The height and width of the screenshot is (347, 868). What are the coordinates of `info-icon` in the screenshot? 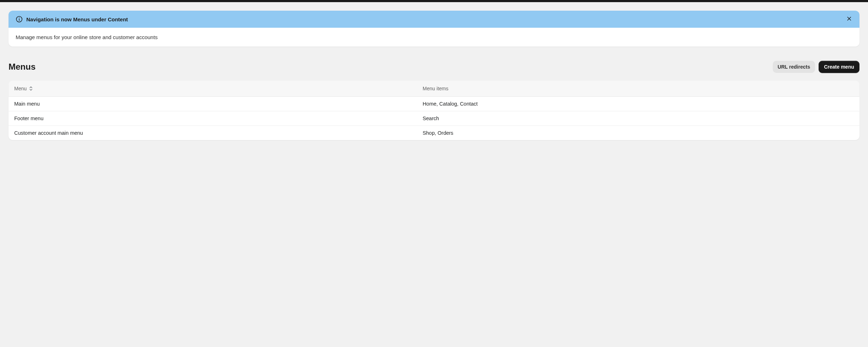 It's located at (19, 19).